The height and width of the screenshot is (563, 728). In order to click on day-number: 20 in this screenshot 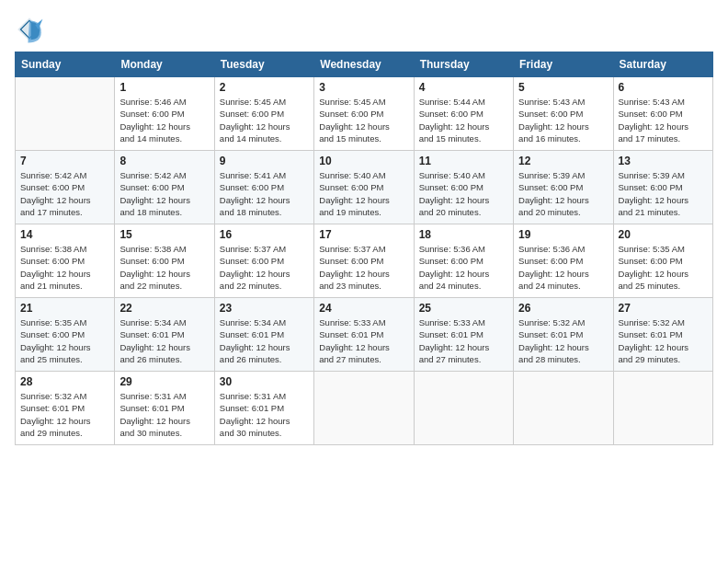, I will do `click(664, 235)`.